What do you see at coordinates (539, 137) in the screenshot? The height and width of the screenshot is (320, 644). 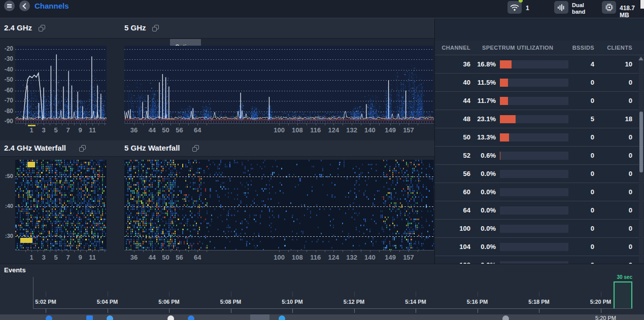 I see `table-row: 5013.3%00` at bounding box center [539, 137].